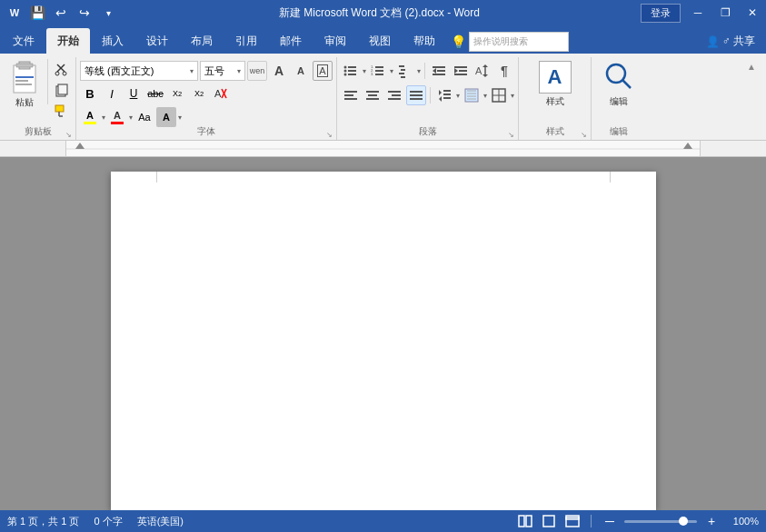 The height and width of the screenshot is (532, 766). What do you see at coordinates (519, 42) in the screenshot?
I see `hint-search-box: 操作说明搜索` at bounding box center [519, 42].